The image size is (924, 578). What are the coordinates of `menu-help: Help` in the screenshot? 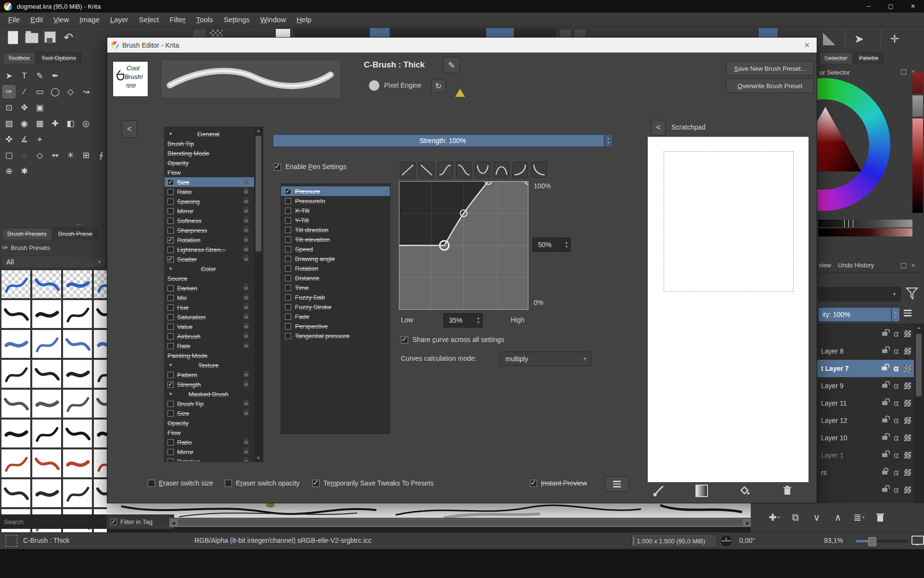 It's located at (304, 19).